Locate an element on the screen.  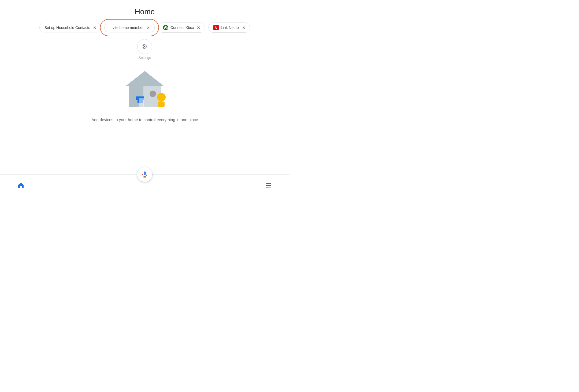
mic-icon is located at coordinates (145, 174).